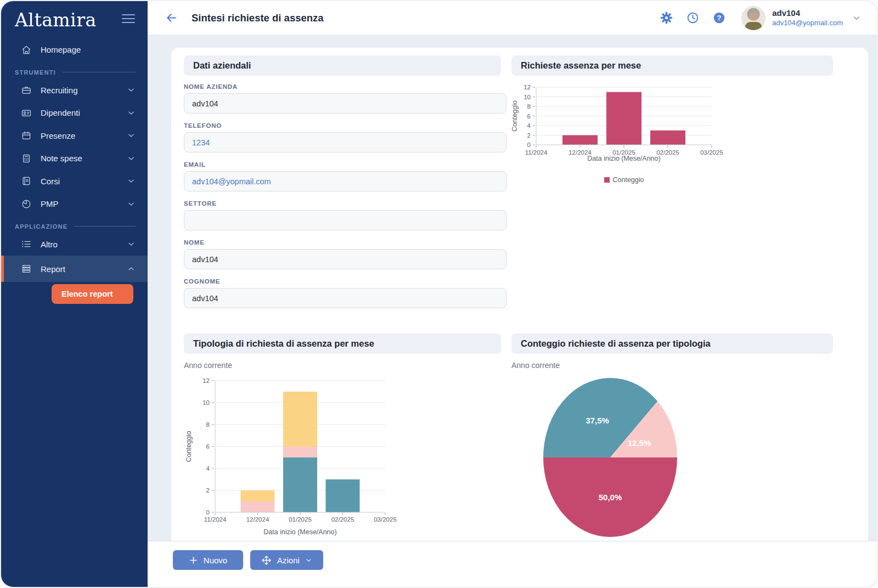 The width and height of the screenshot is (878, 588). What do you see at coordinates (215, 561) in the screenshot?
I see `new-button-label: Nuovo` at bounding box center [215, 561].